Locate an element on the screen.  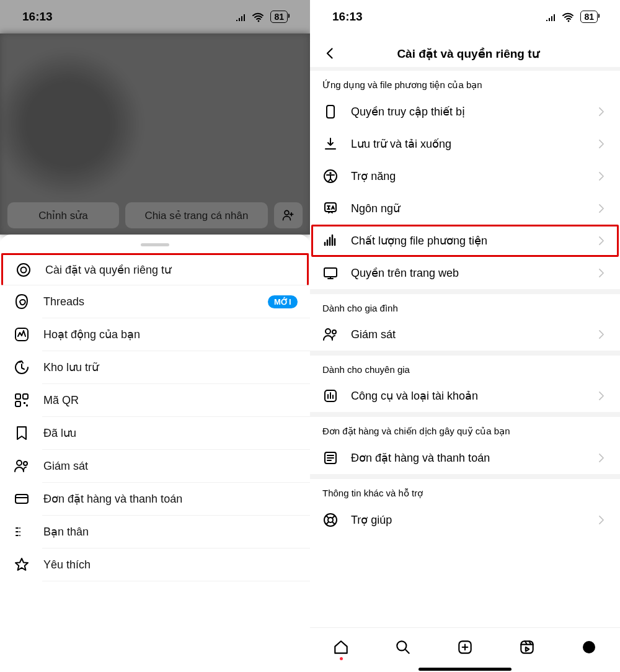
orders-icon is located at coordinates (22, 499).